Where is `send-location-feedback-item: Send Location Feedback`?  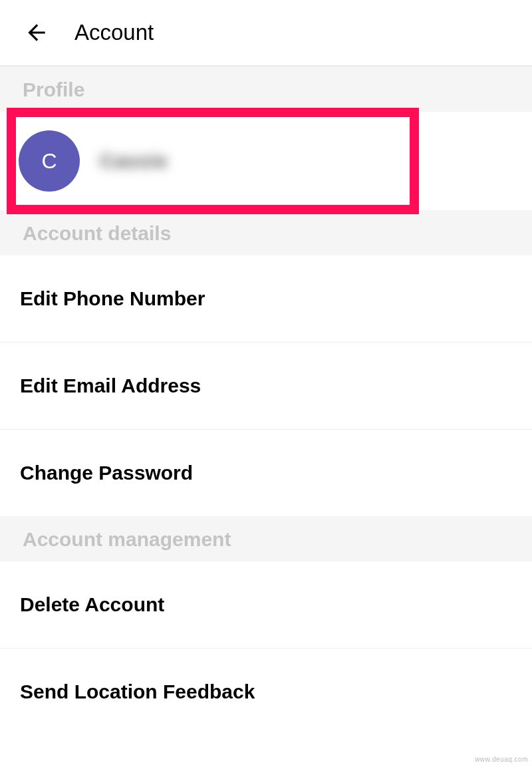
send-location-feedback-item: Send Location Feedback is located at coordinates (266, 692).